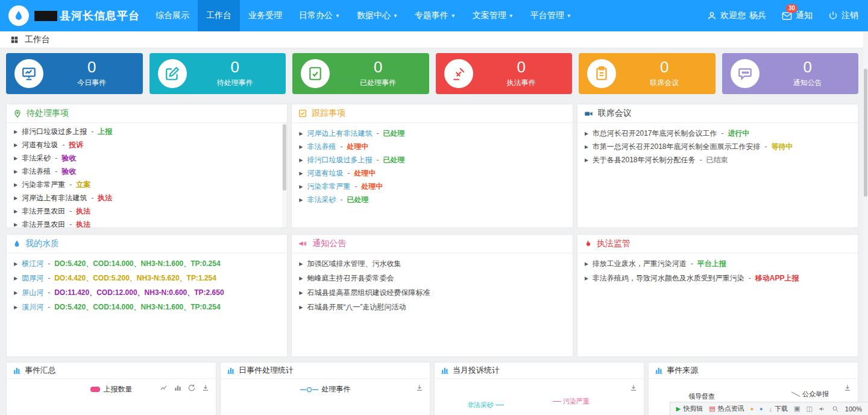  What do you see at coordinates (178, 388) in the screenshot?
I see `bar-chart-toggle-icon` at bounding box center [178, 388].